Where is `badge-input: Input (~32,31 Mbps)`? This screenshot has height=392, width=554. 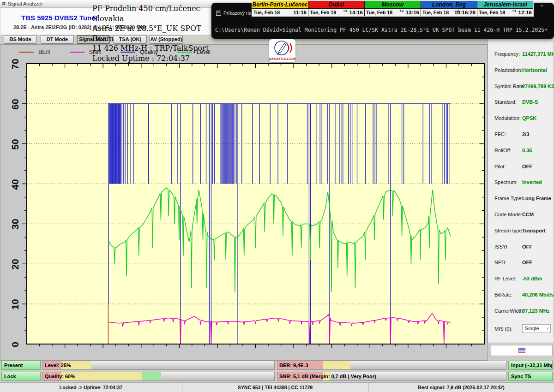
badge-input: Input (~32,31 Mbps) is located at coordinates (530, 365).